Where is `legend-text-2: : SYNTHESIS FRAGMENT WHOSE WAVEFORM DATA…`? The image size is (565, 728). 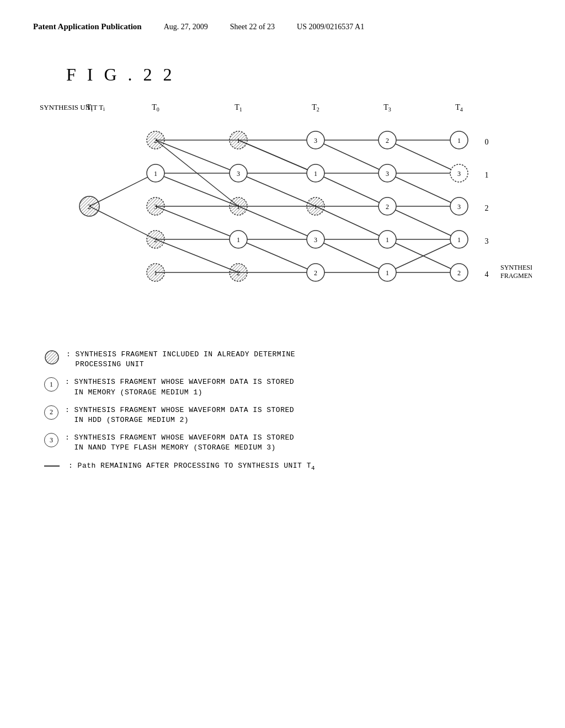
legend-text-2: : SYNTHESIS FRAGMENT WHOSE WAVEFORM DATA… is located at coordinates (180, 415).